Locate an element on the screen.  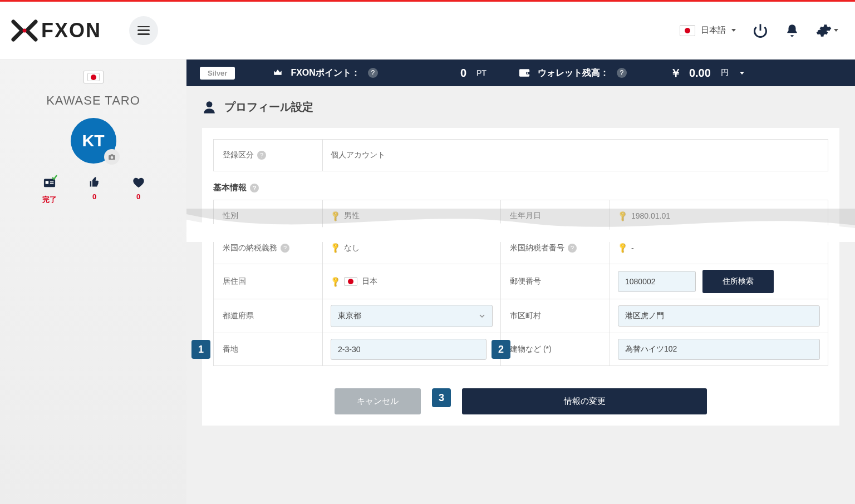
building-label: 建物など (*) is located at coordinates (556, 349).